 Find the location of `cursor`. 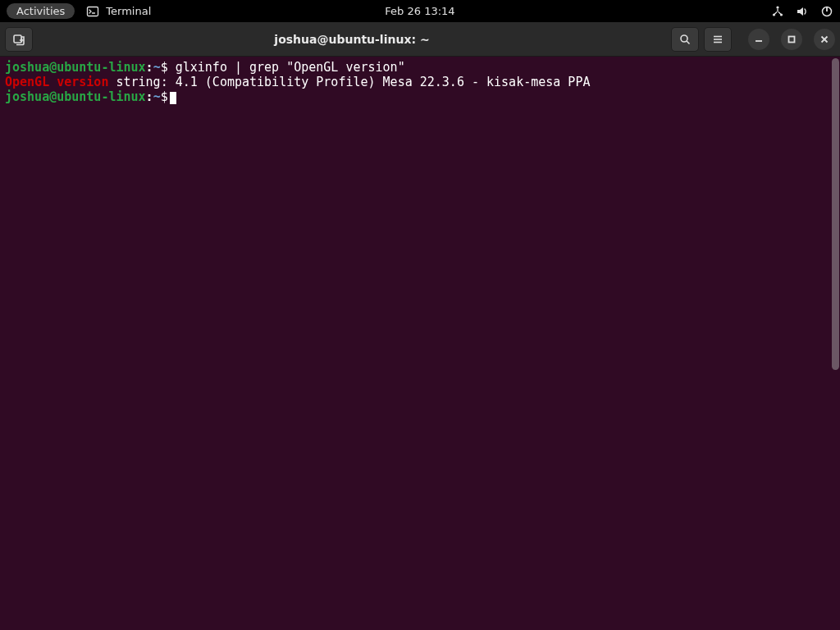

cursor is located at coordinates (173, 98).